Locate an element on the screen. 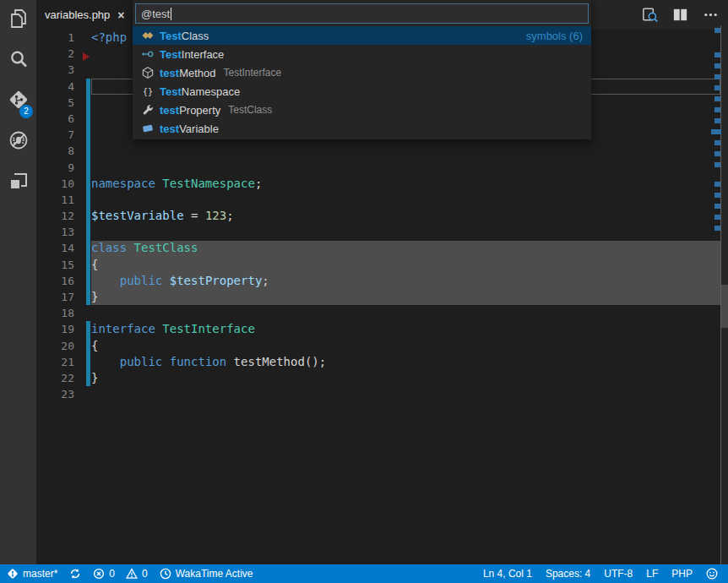  code-text: class TestClass is located at coordinates (144, 248).